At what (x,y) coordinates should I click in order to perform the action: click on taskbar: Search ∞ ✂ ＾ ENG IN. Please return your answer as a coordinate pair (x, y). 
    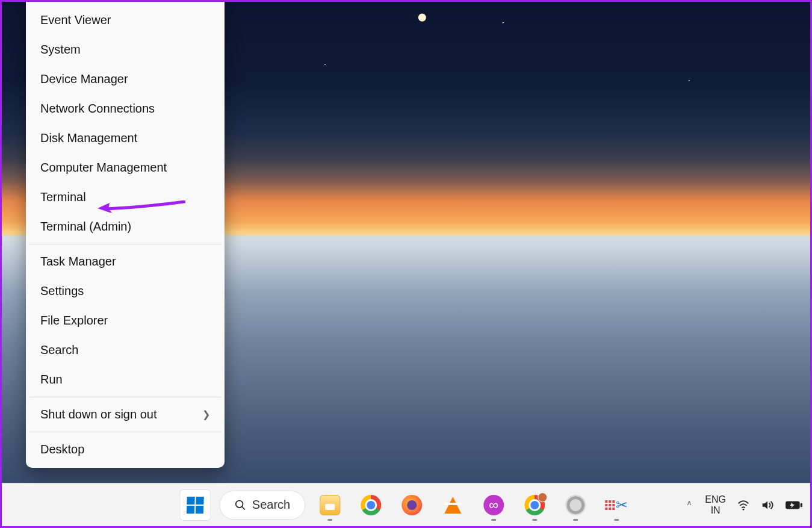
    Looking at the image, I should click on (406, 505).